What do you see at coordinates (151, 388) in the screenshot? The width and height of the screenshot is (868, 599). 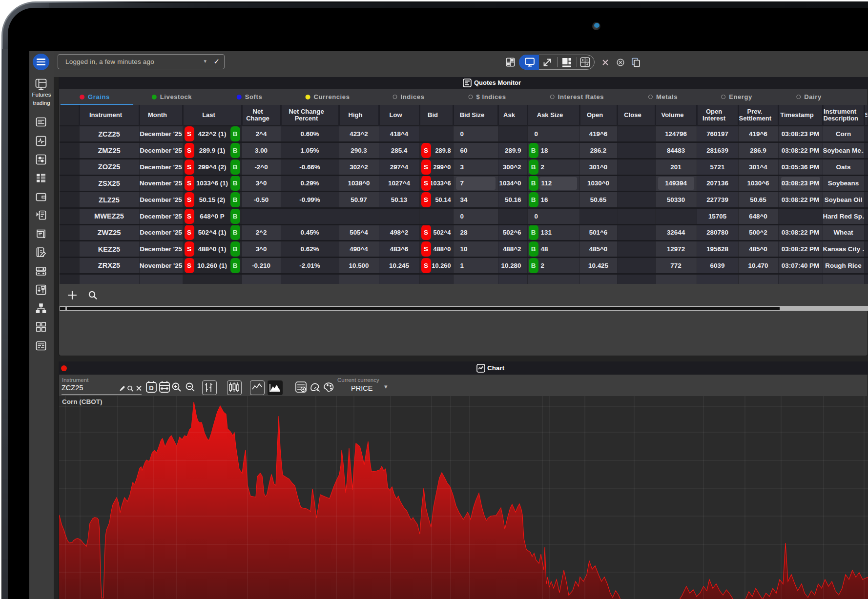 I see `svg-text: D` at bounding box center [151, 388].